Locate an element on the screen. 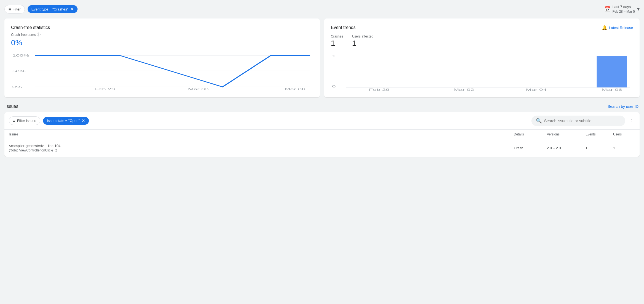 The height and width of the screenshot is (304, 644). svg-text: 0% is located at coordinates (17, 87).